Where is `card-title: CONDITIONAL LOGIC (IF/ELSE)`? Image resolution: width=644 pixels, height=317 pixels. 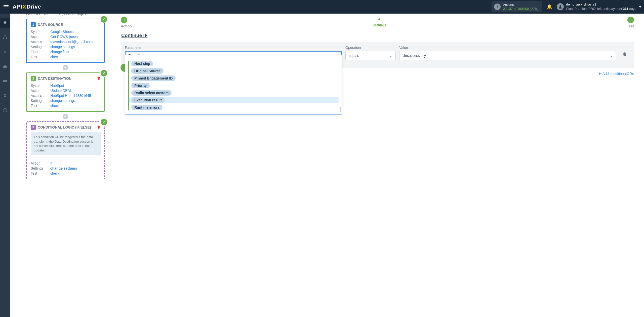
card-title: CONDITIONAL LOGIC (IF/ELSE) is located at coordinates (64, 127).